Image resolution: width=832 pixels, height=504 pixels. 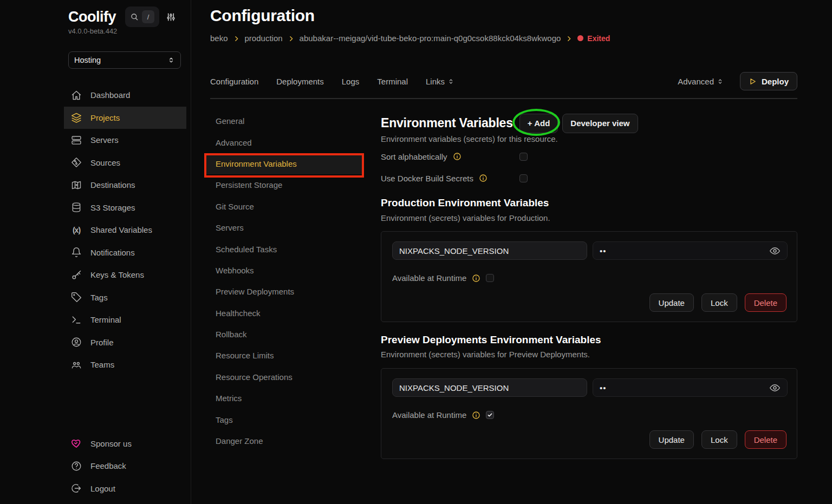 What do you see at coordinates (284, 441) in the screenshot?
I see `subnav-danger-zone: Danger Zone` at bounding box center [284, 441].